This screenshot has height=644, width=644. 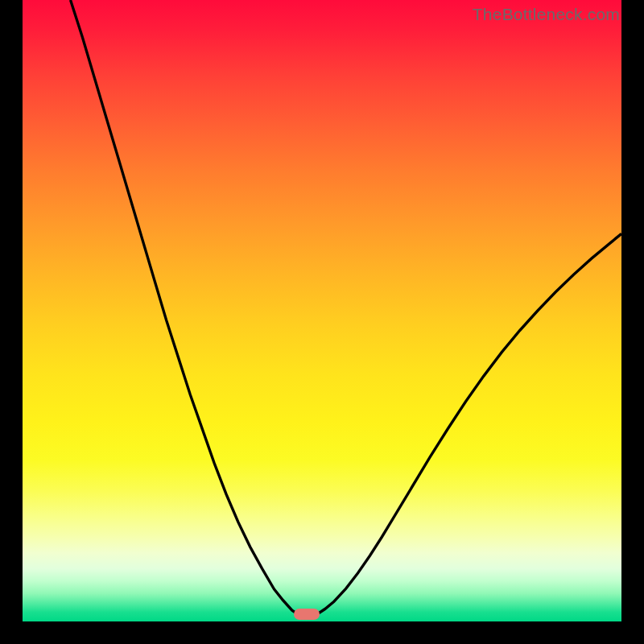 What do you see at coordinates (307, 614) in the screenshot?
I see `optimum-marker` at bounding box center [307, 614].